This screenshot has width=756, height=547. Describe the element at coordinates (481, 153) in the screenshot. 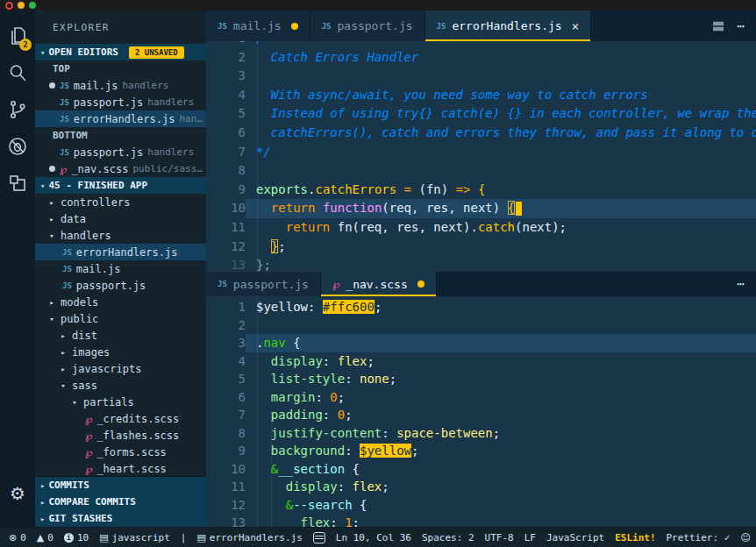

I see `code-line-7: 7*/` at that location.